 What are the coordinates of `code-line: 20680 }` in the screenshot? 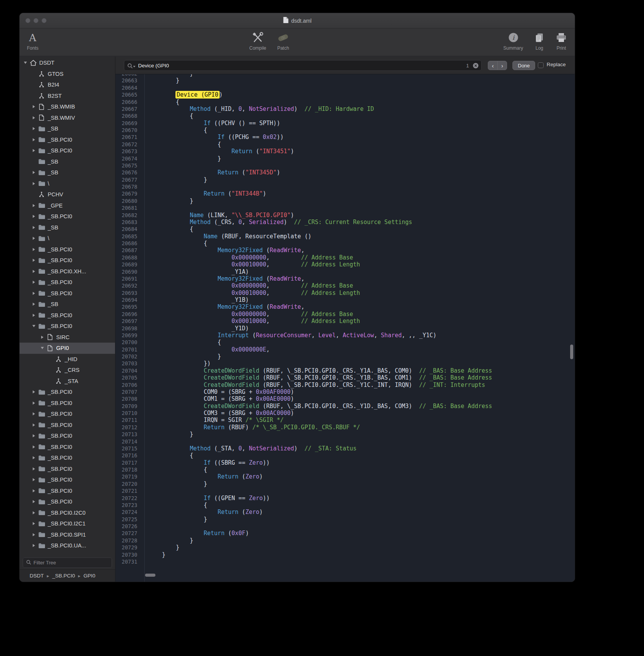 It's located at (345, 201).